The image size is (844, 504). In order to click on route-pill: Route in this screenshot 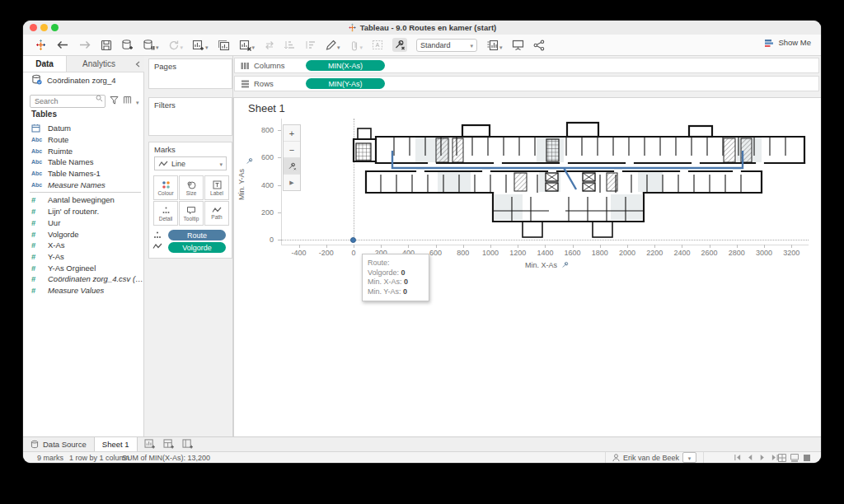, I will do `click(197, 236)`.